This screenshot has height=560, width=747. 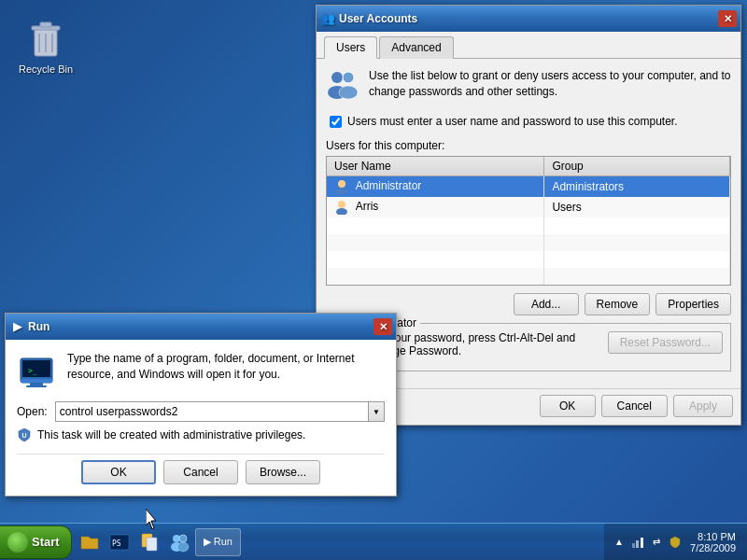 I want to click on taskbar-active-run: ▶ Run, so click(x=218, y=542).